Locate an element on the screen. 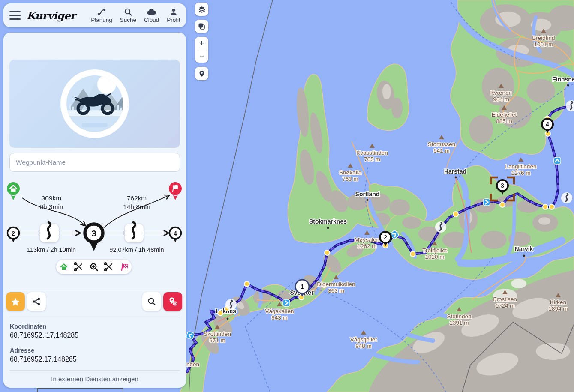 The image size is (574, 392). nav-planung: Planung is located at coordinates (102, 15).